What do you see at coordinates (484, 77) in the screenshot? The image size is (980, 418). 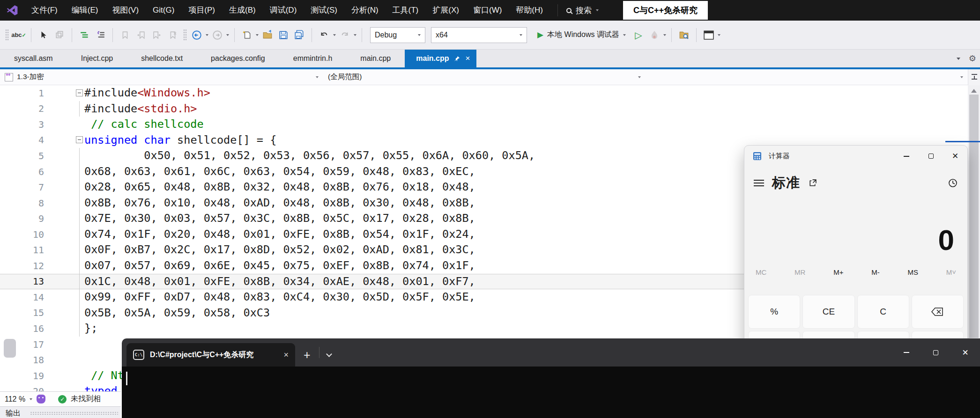 I see `scope-dropdown: (全局范围)` at bounding box center [484, 77].